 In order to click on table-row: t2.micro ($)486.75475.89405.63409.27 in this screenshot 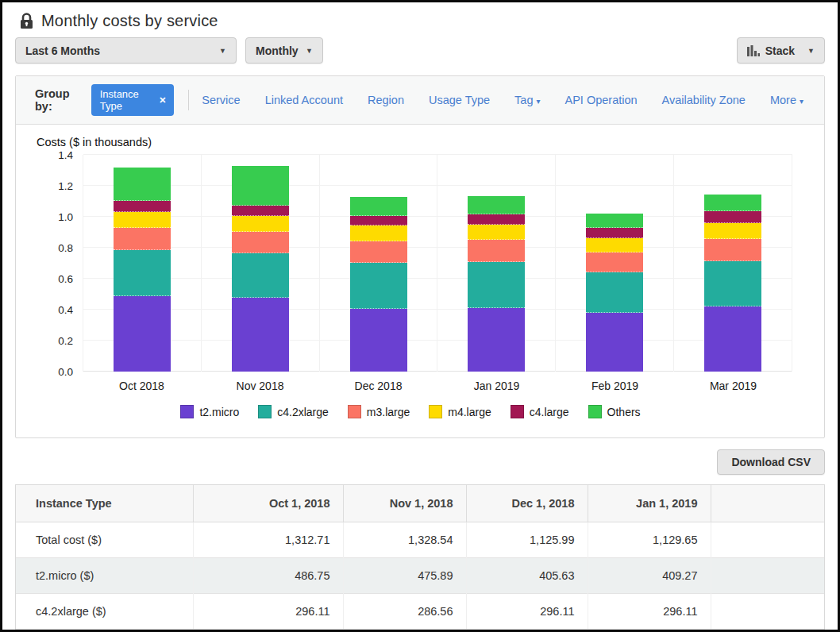, I will do `click(420, 576)`.